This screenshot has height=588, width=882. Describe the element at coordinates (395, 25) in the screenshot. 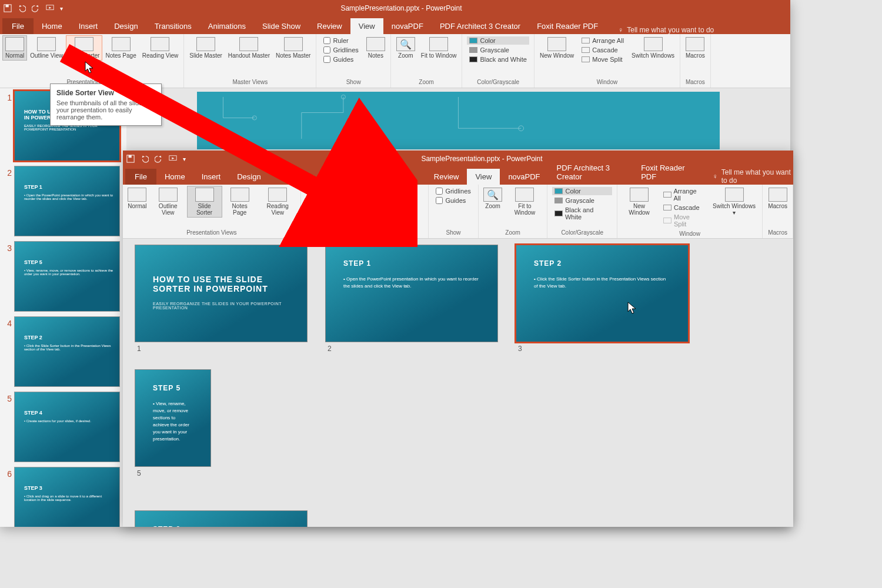

I see `ribbon-tabs: File Home Insert Design Transitions Anim…` at that location.